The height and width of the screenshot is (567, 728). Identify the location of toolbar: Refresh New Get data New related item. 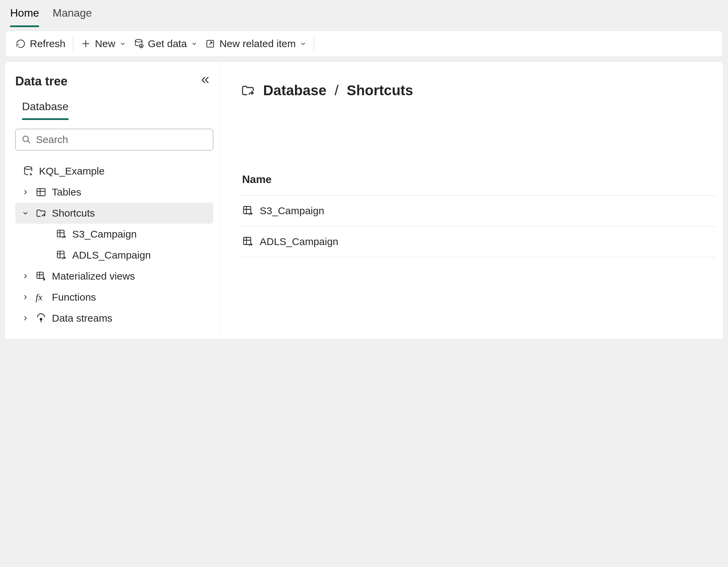
(364, 44).